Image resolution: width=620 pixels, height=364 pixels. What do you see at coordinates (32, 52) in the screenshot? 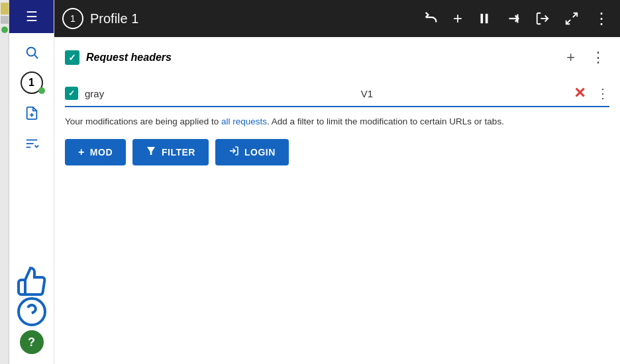
I see `sidebar-item-search` at bounding box center [32, 52].